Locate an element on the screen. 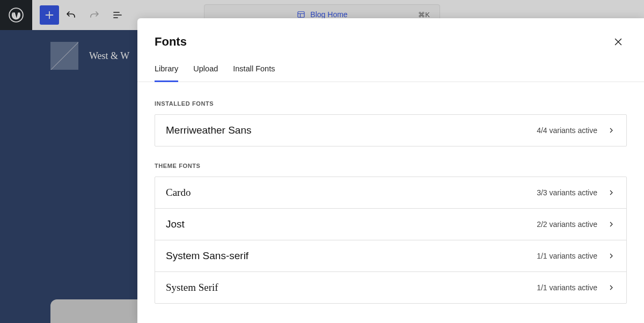 This screenshot has height=323, width=644. font-row-system-sans-serif: System Sans-serif 1/1 variants active is located at coordinates (391, 256).